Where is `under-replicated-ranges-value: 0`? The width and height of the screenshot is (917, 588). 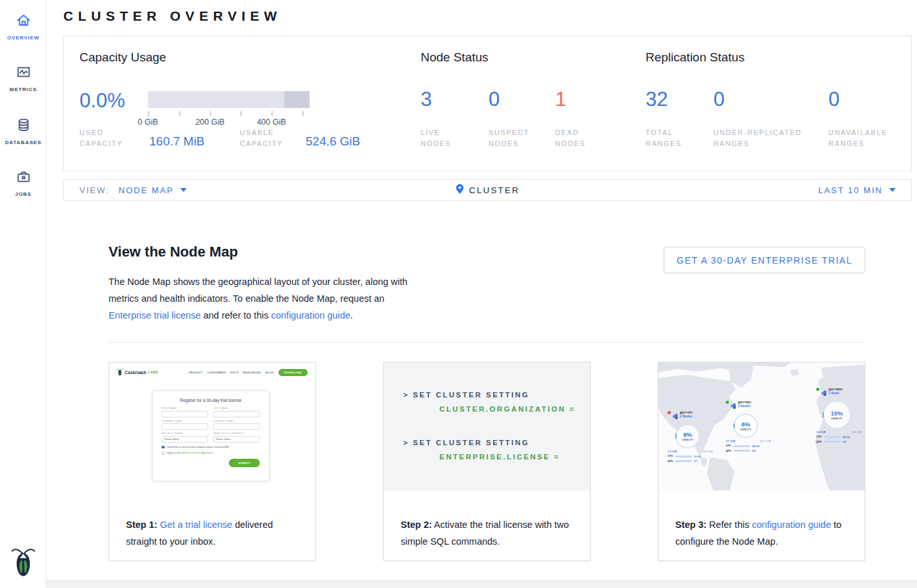 under-replicated-ranges-value: 0 is located at coordinates (719, 100).